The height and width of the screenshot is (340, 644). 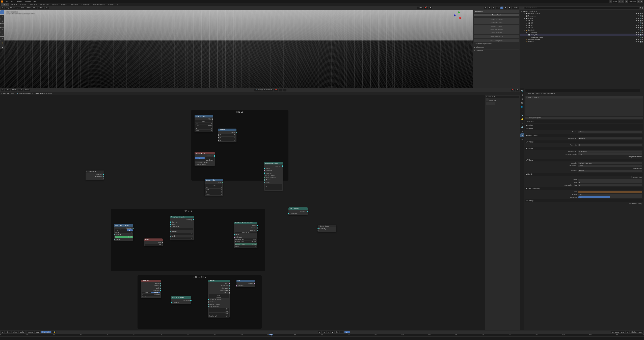 What do you see at coordinates (182, 217) in the screenshot?
I see `node-header: Transform Geometry` at bounding box center [182, 217].